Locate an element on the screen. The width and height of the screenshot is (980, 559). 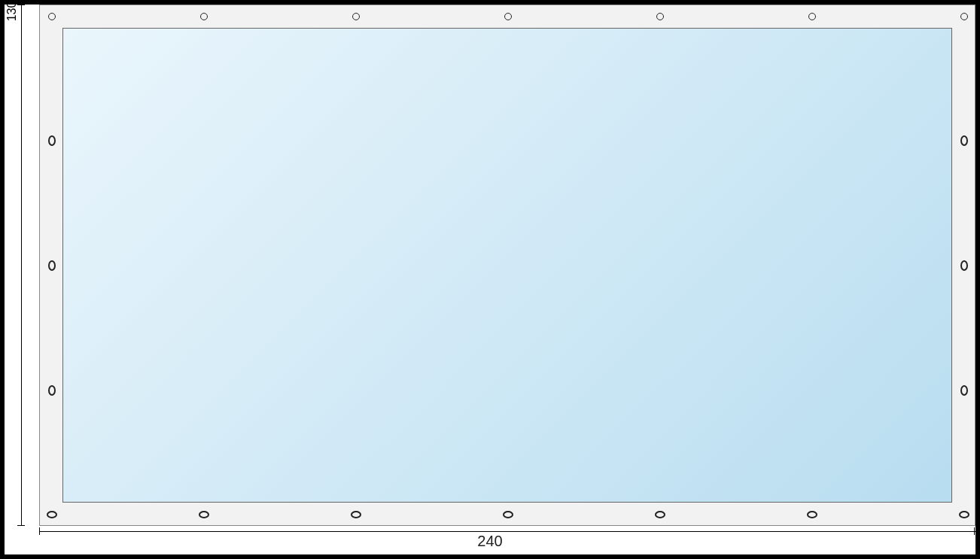
dim-width-label: 240 is located at coordinates (490, 542).